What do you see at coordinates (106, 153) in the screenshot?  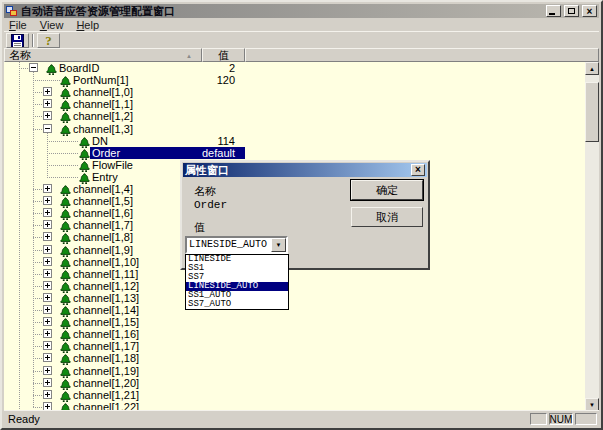 I see `tree-item-label: Order` at bounding box center [106, 153].